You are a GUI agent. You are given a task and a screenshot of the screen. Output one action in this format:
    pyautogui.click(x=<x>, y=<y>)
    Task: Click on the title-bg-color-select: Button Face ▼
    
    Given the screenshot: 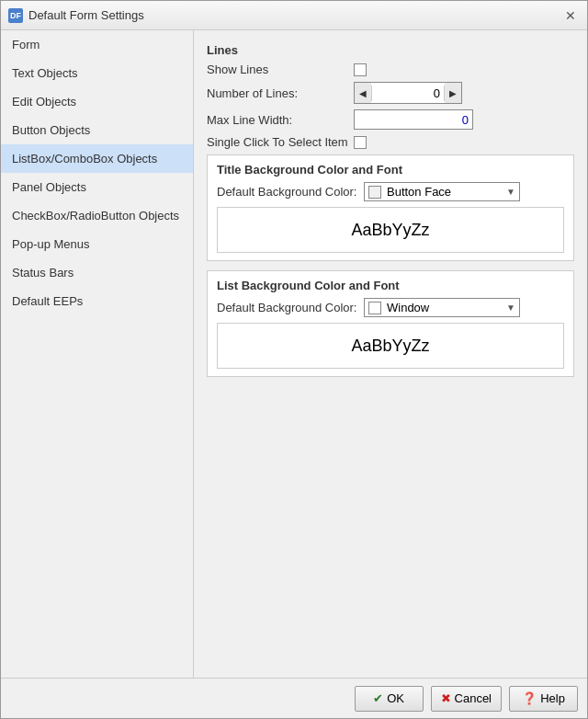 What is the action you would take?
    pyautogui.click(x=442, y=191)
    